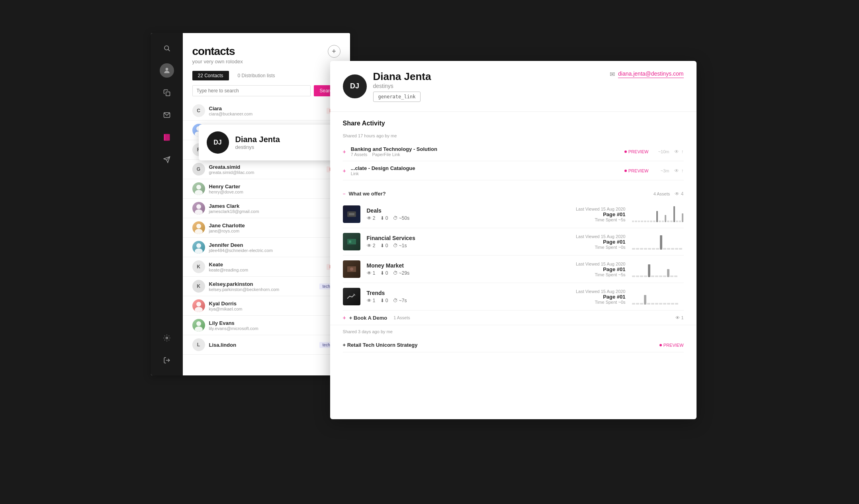 The height and width of the screenshot is (504, 859). I want to click on activity-time-1: ~10m, so click(661, 152).